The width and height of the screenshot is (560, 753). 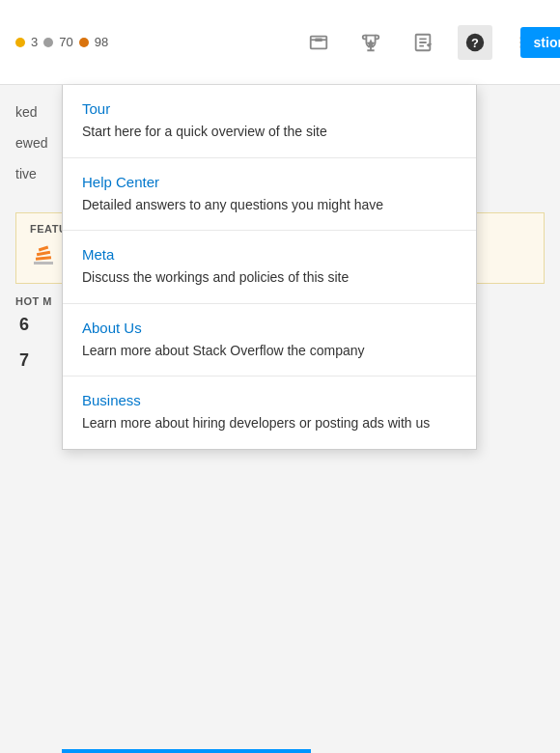 What do you see at coordinates (319, 42) in the screenshot?
I see `inbox-icon` at bounding box center [319, 42].